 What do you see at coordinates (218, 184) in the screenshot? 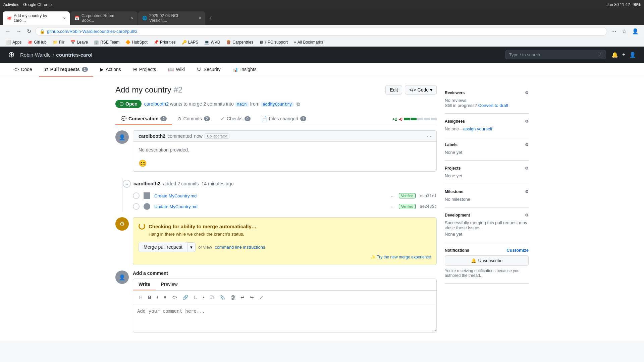
I see `commits-time: 14 minutes ago` at bounding box center [218, 184].